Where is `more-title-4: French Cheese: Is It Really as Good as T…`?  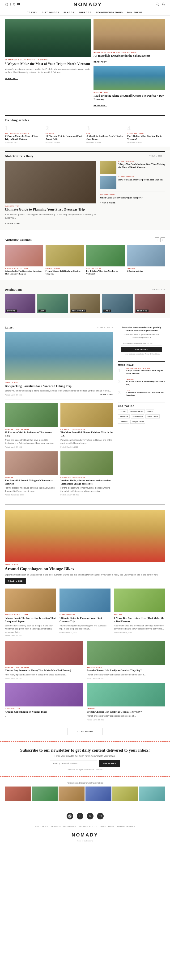 more-title-4: French Cheese: Is It Really as Good as T… is located at coordinates (126, 711).